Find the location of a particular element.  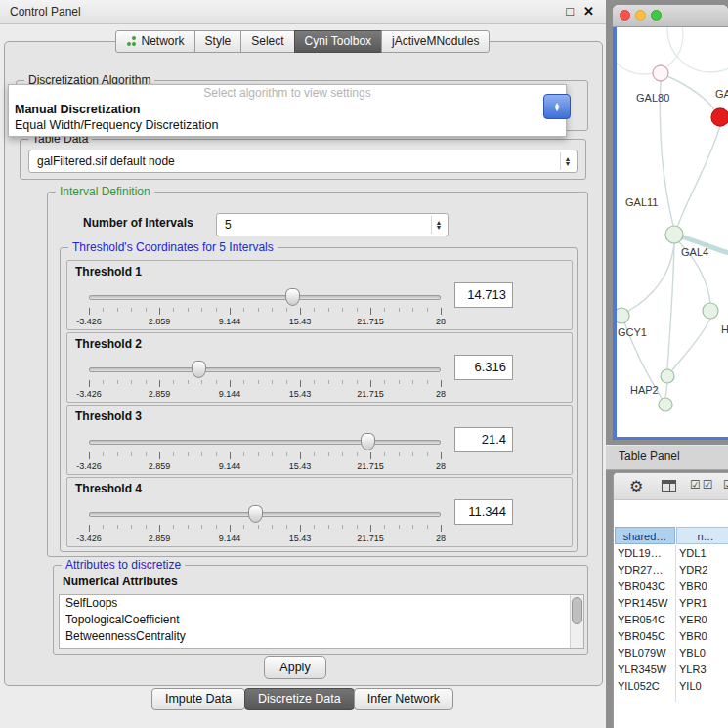

tab-network-label: Network is located at coordinates (163, 41).